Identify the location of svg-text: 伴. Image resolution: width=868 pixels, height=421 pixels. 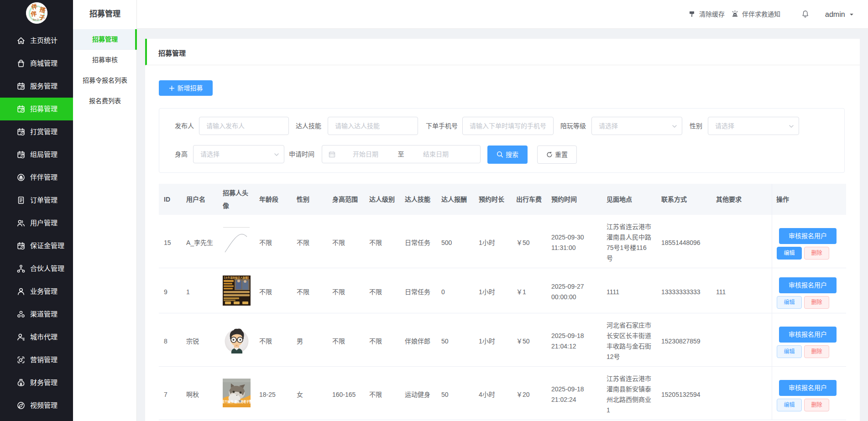
(34, 14).